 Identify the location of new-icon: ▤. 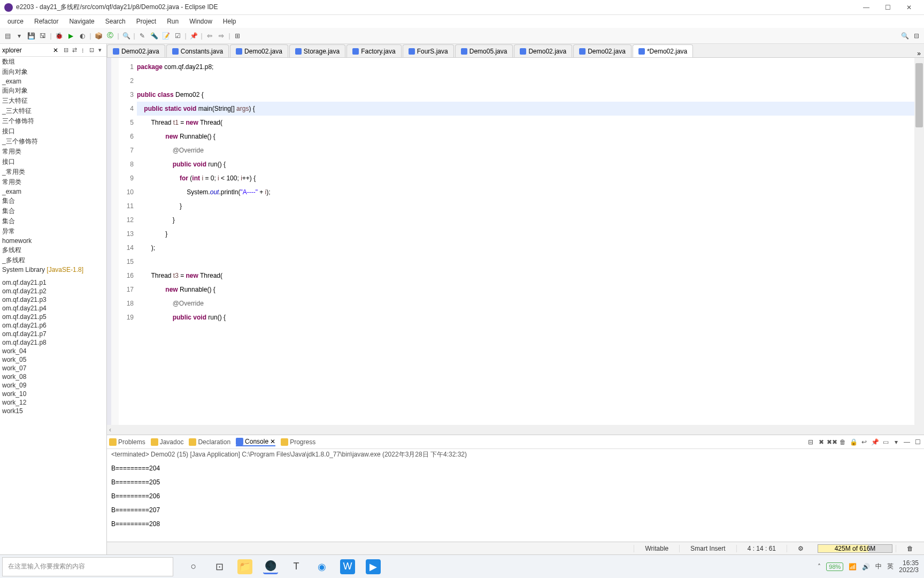
(7, 36).